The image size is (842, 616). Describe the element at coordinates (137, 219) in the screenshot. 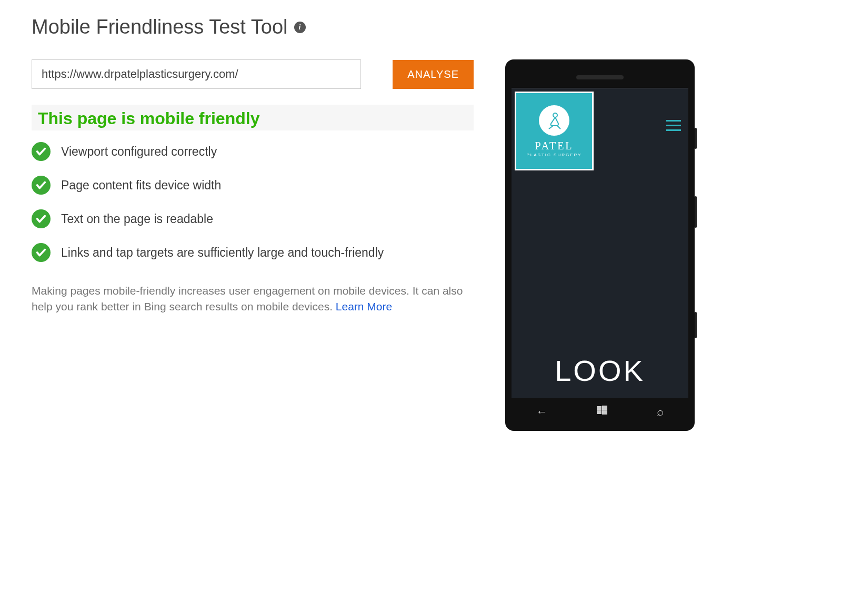

I see `check-label: Text on the page is readable` at that location.